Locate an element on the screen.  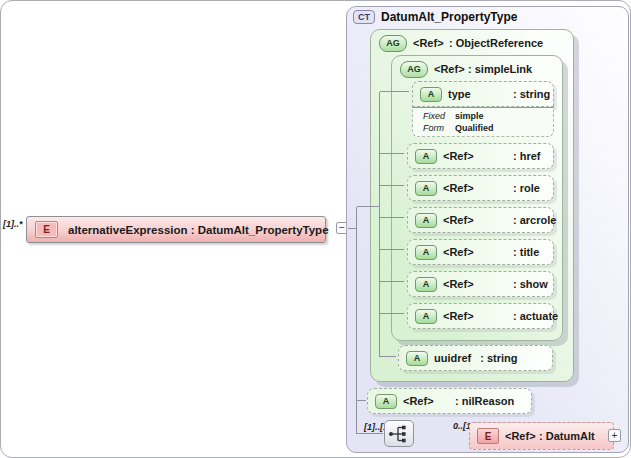
attribute-group-header: AG <Ref> : ObjectReference is located at coordinates (472, 43).